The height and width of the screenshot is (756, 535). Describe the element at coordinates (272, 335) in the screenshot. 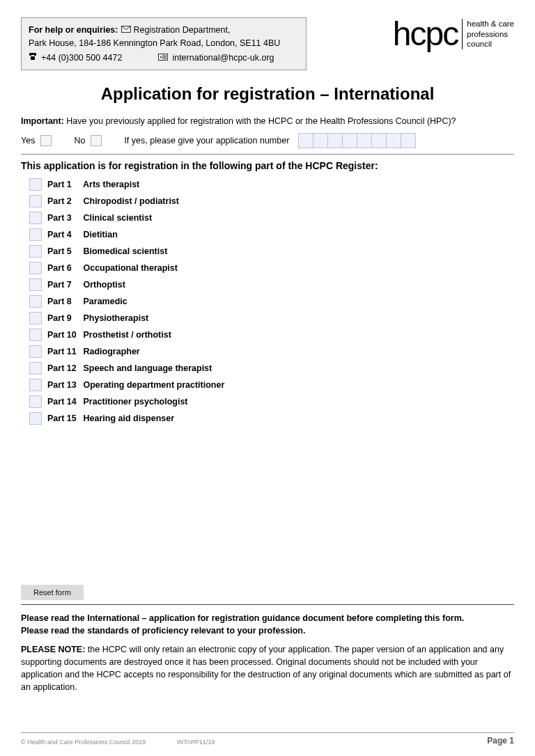

I see `part-row: Part 10 Prosthetist / orthotist` at that location.